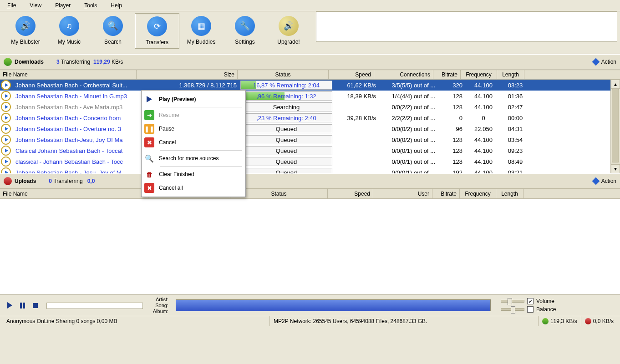  What do you see at coordinates (515, 118) in the screenshot?
I see `file-length: 00:00` at bounding box center [515, 118].